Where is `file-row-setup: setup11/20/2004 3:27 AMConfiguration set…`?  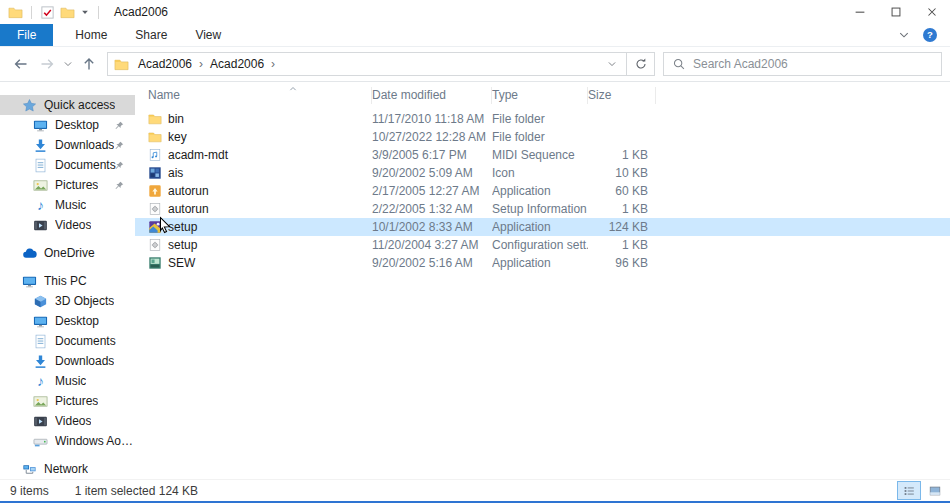 file-row-setup: setup11/20/2004 3:27 AMConfiguration set… is located at coordinates (542, 245).